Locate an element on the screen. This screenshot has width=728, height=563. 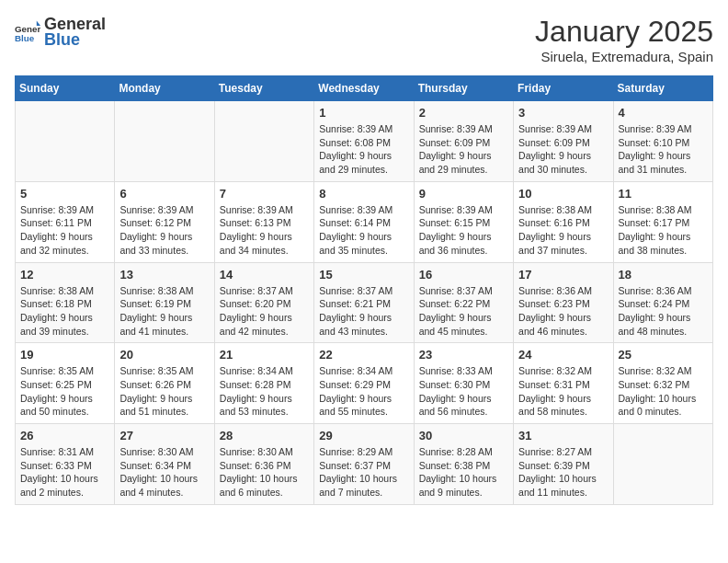
day-number: 8 is located at coordinates (364, 193).